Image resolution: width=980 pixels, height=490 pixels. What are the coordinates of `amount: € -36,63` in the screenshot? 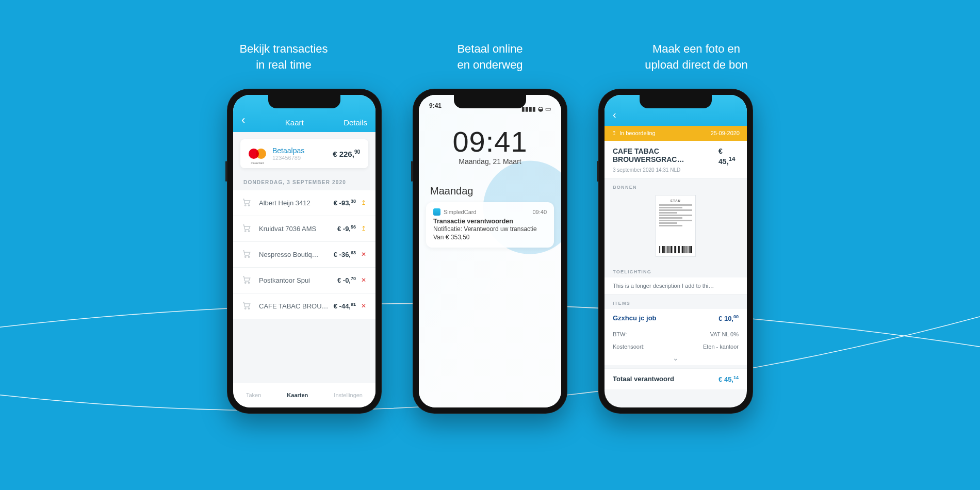 It's located at (345, 254).